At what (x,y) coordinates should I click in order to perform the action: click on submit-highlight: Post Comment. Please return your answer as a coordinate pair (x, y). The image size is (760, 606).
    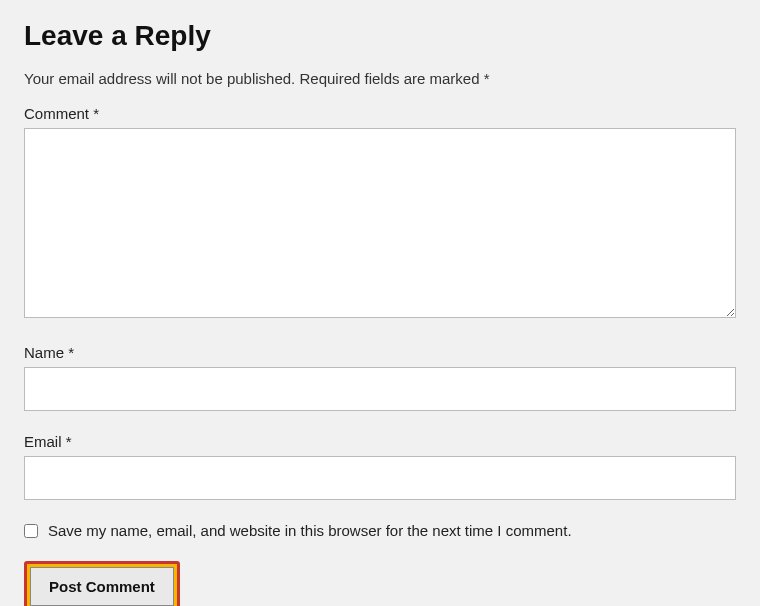
    Looking at the image, I should click on (102, 584).